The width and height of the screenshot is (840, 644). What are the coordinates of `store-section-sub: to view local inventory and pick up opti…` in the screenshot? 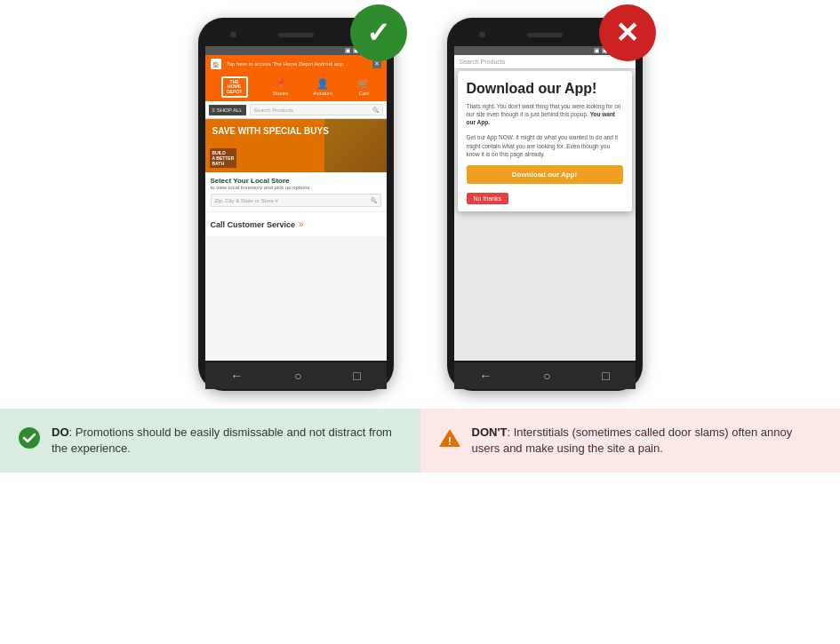 It's located at (296, 187).